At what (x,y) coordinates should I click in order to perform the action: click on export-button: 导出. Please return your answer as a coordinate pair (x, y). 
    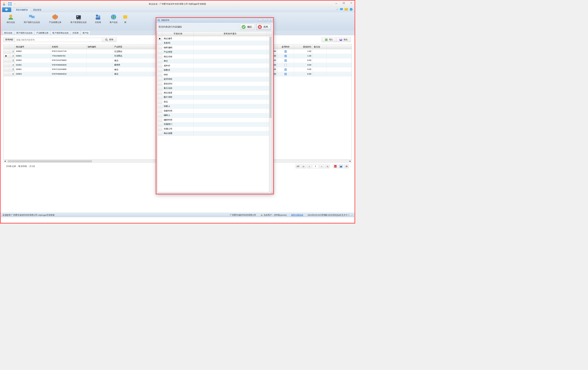
    Looking at the image, I should click on (344, 40).